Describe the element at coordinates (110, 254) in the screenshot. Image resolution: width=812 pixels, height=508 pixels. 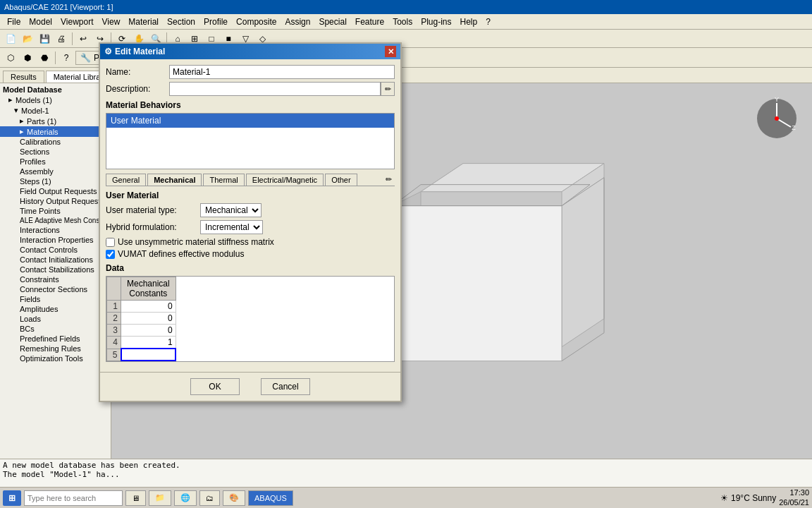
I see `vumat-checkbox` at that location.